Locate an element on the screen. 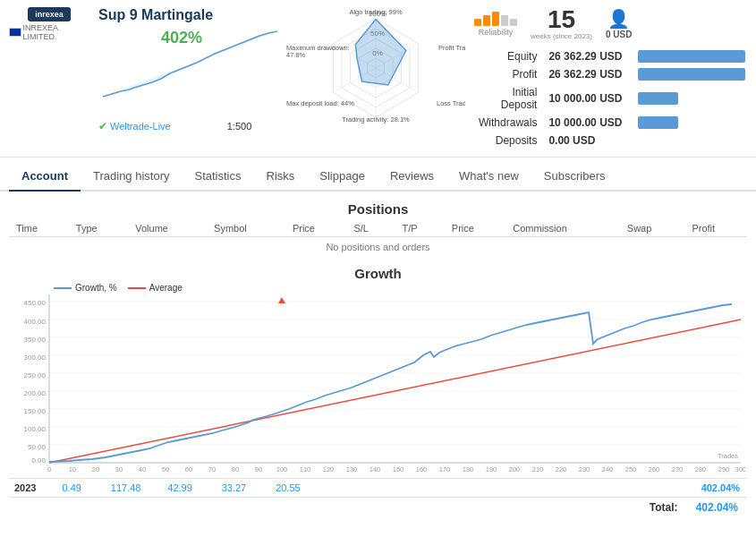 The height and width of the screenshot is (537, 756). col-volume: Volume is located at coordinates (167, 229).